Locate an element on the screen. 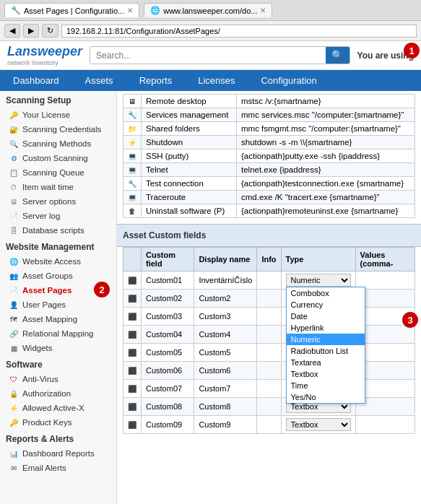 This screenshot has height=504, width=421. activex-icon: ⚡ is located at coordinates (14, 408).